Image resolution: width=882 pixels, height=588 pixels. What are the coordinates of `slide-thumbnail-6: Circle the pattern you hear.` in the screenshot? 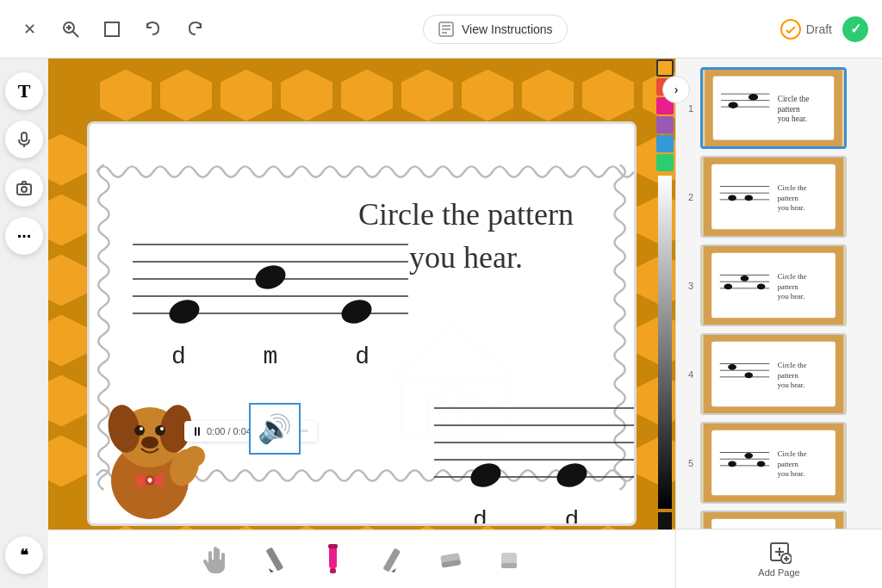 It's located at (773, 520).